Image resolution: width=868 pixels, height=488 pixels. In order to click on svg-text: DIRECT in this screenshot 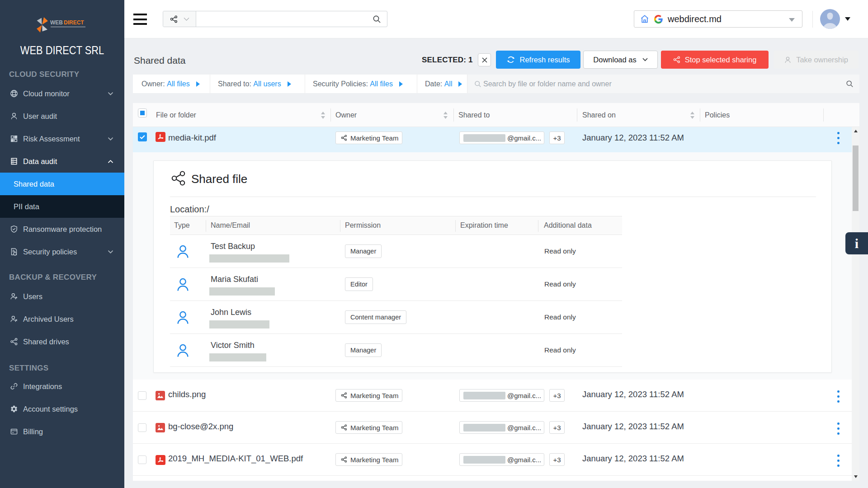, I will do `click(74, 23)`.